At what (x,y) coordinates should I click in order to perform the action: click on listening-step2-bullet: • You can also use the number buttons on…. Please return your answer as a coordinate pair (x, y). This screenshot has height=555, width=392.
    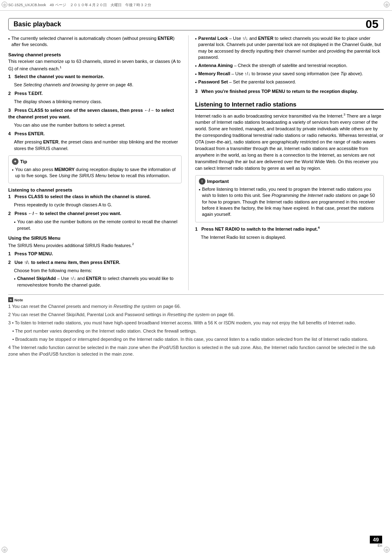
    Looking at the image, I should click on (95, 225).